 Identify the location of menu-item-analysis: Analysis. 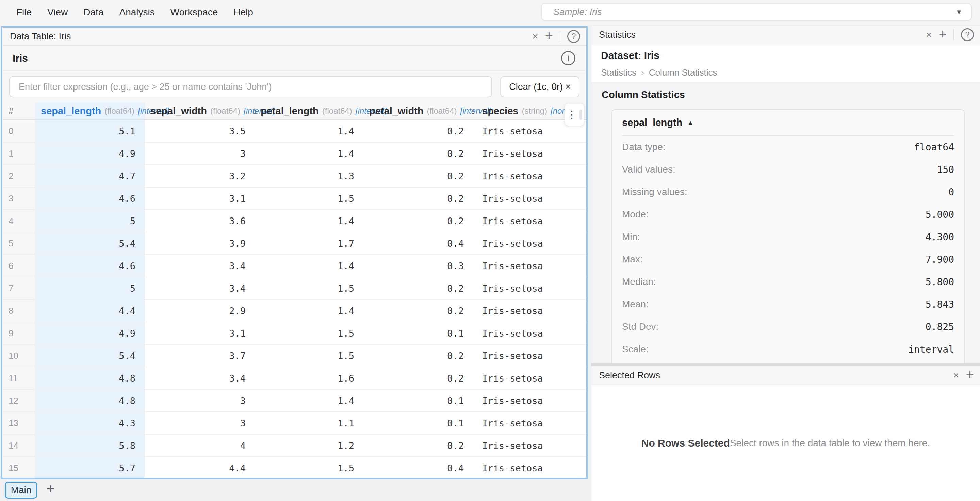
(137, 12).